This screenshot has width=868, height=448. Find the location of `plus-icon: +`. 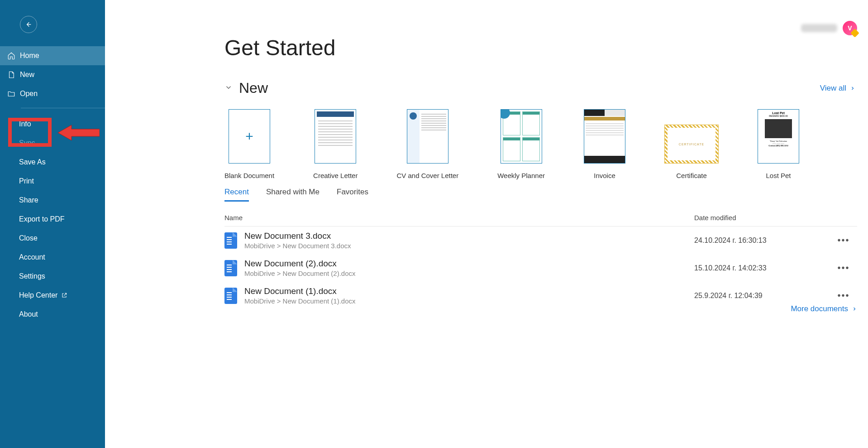

plus-icon: + is located at coordinates (249, 136).